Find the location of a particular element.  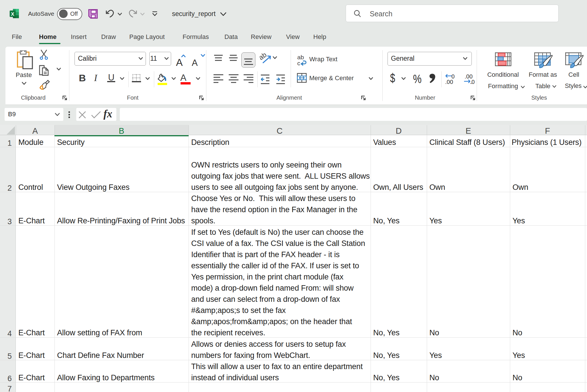

svg-text: .00 is located at coordinates (449, 82).